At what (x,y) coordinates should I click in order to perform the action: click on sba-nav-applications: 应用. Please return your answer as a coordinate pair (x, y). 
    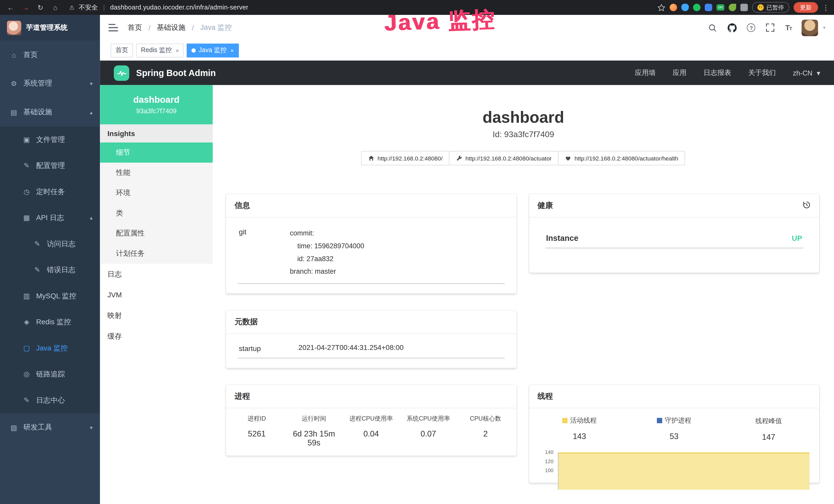
    Looking at the image, I should click on (680, 73).